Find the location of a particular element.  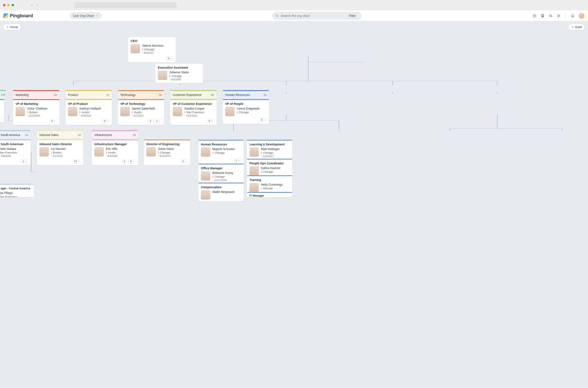

reports-toggle: 13 is located at coordinates (77, 161).